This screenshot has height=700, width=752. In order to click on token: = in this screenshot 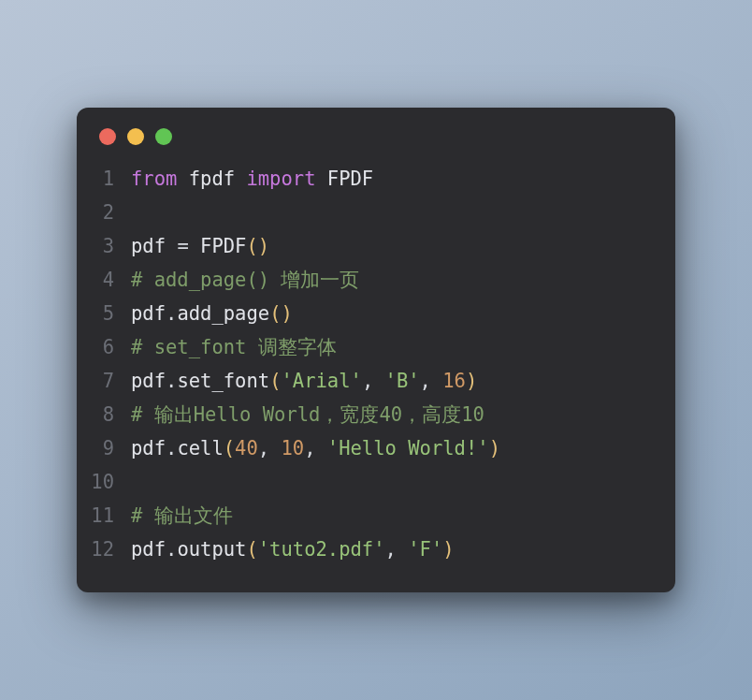, I will do `click(182, 246)`.